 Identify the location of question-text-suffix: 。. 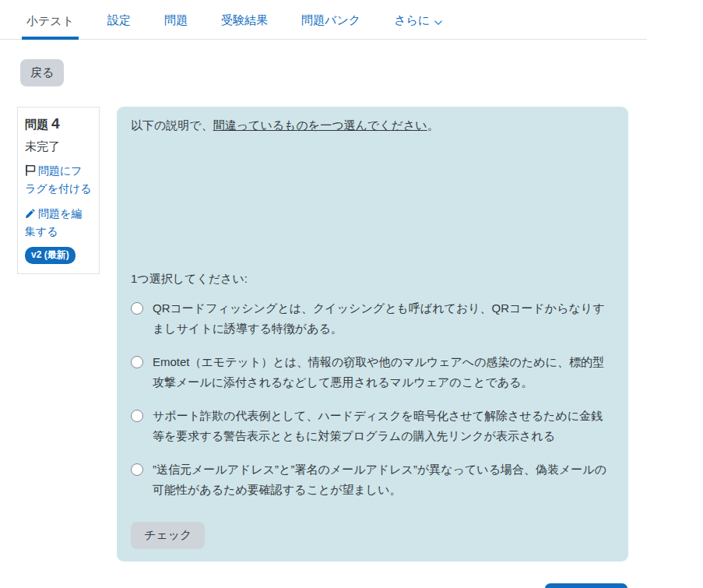
(433, 125).